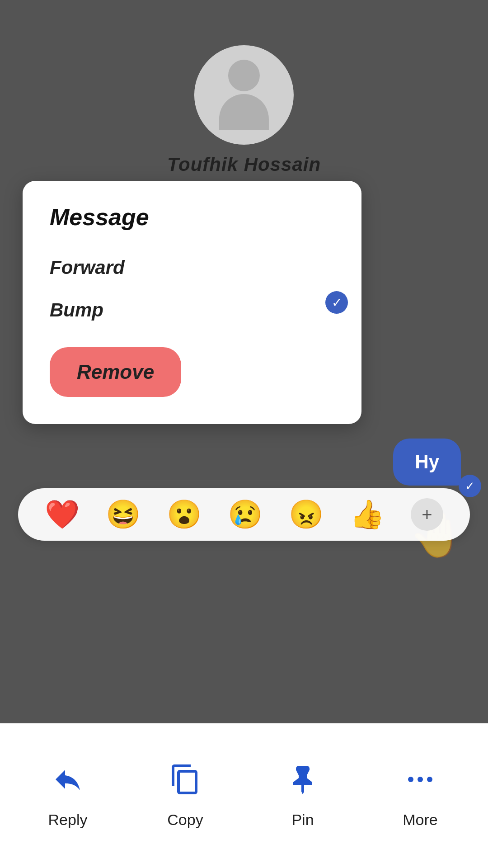 The width and height of the screenshot is (488, 868). I want to click on chat-bubble: Hy, so click(427, 462).